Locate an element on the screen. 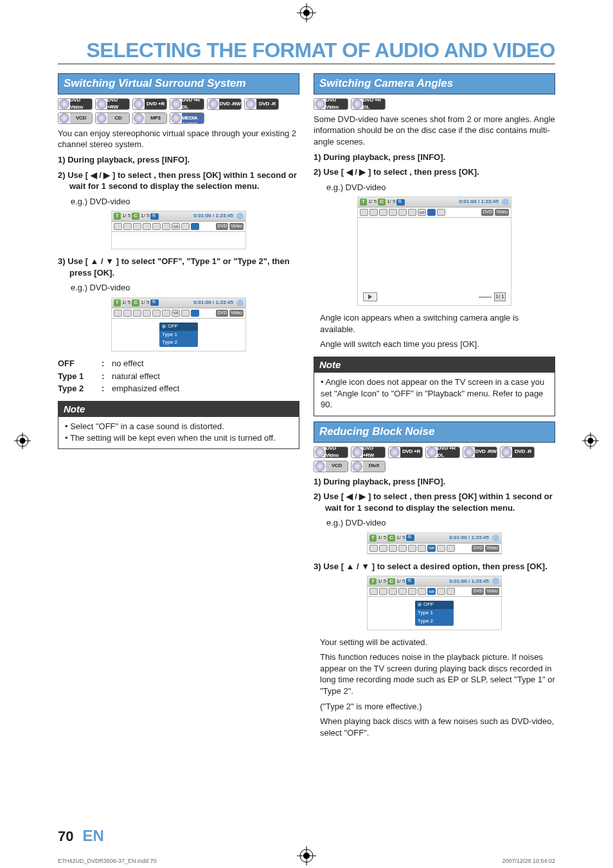 This screenshot has width=613, height=868. note-head: Note is located at coordinates (434, 365).